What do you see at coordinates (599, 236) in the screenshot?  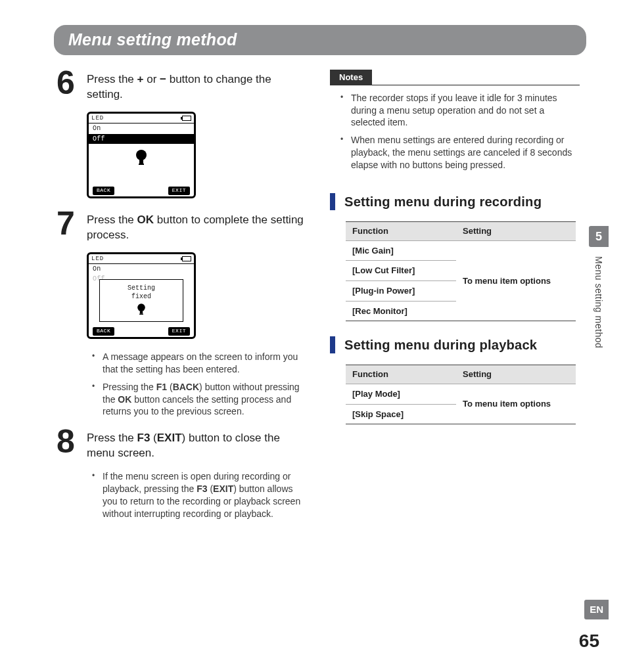 I see `chapter-number: 5` at bounding box center [599, 236].